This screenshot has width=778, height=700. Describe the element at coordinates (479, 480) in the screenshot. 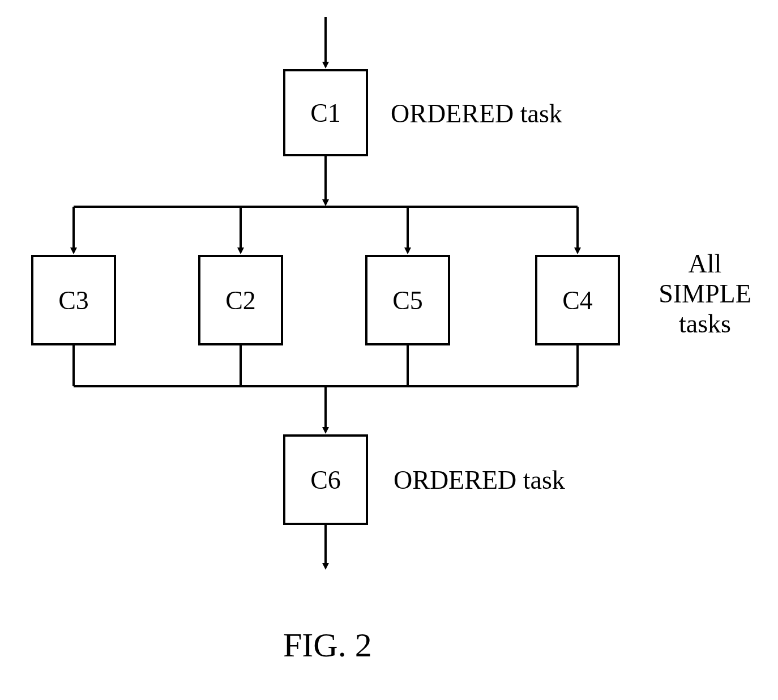

I see `label-ordered-bottom: ORDERED task` at that location.